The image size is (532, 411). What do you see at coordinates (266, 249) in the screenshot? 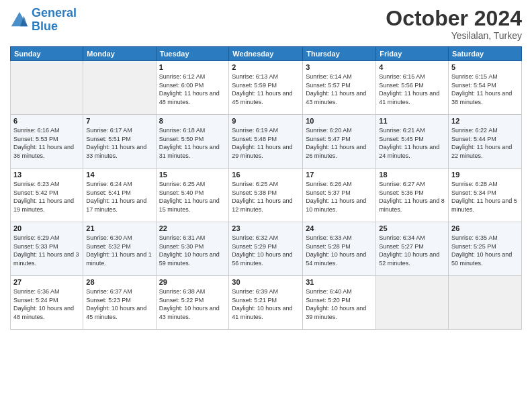
I see `calendar-cell: 23Sunrise: 6:32 AM Sunset: 5:29 PM Dayli…` at bounding box center [266, 249].